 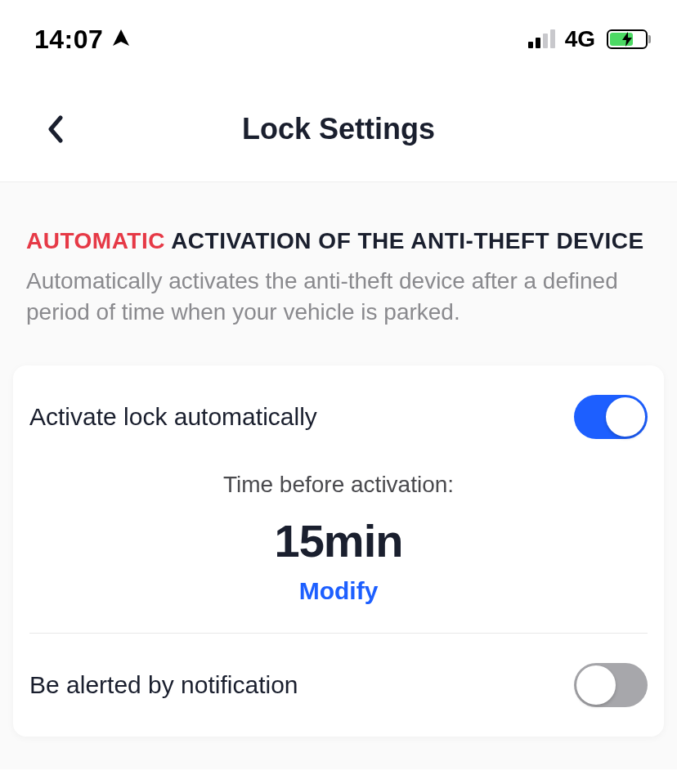 I want to click on network-label: 4G, so click(x=581, y=39).